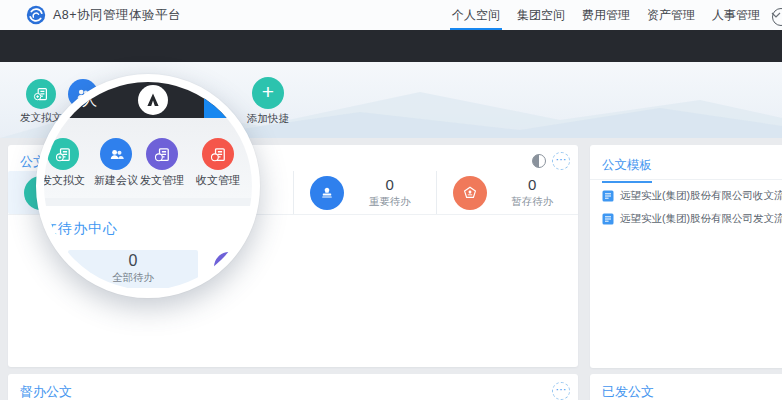 The image size is (782, 400). I want to click on top-nav-expense: 费用管理, so click(606, 15).